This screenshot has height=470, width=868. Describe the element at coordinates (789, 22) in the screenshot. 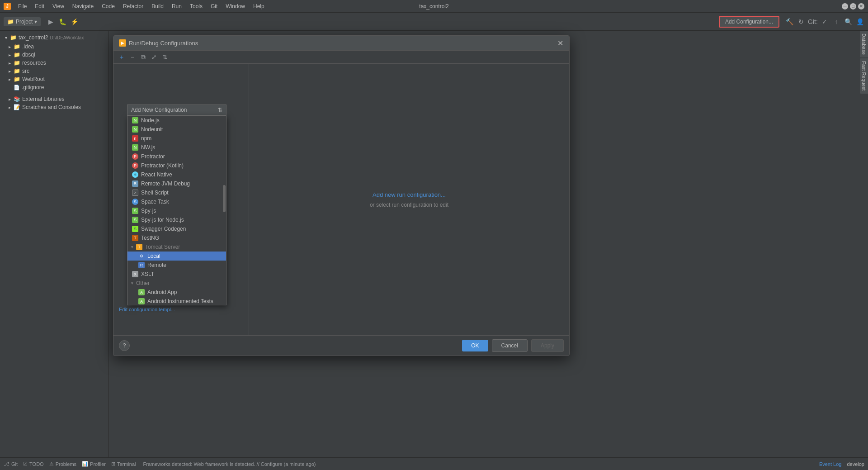

I see `build-icon: 🔨` at that location.